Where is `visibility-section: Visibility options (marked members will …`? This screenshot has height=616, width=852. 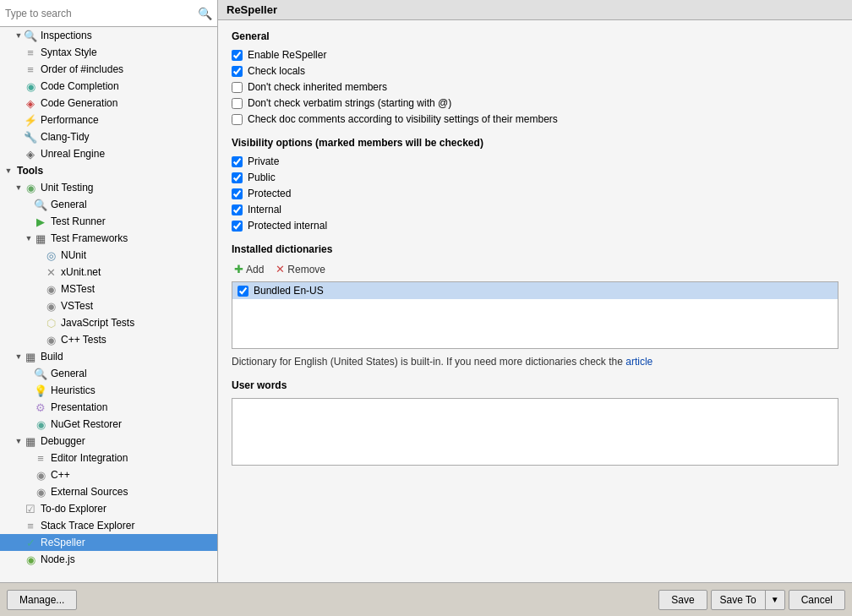
visibility-section: Visibility options (marked members will … is located at coordinates (535, 184).